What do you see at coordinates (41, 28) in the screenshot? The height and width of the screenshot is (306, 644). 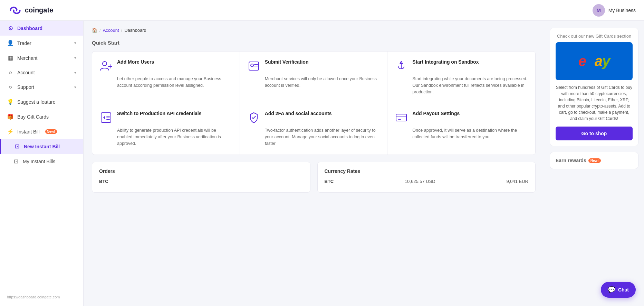 I see `sidebar-item-dashboard: ⊙ Dashboard` at bounding box center [41, 28].